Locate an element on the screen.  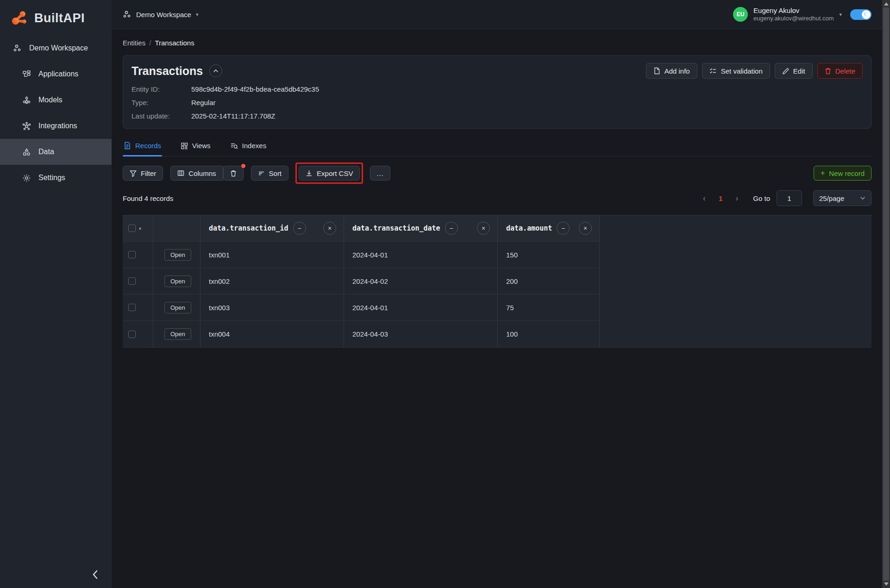
page-size-select: 25/page is located at coordinates (842, 198).